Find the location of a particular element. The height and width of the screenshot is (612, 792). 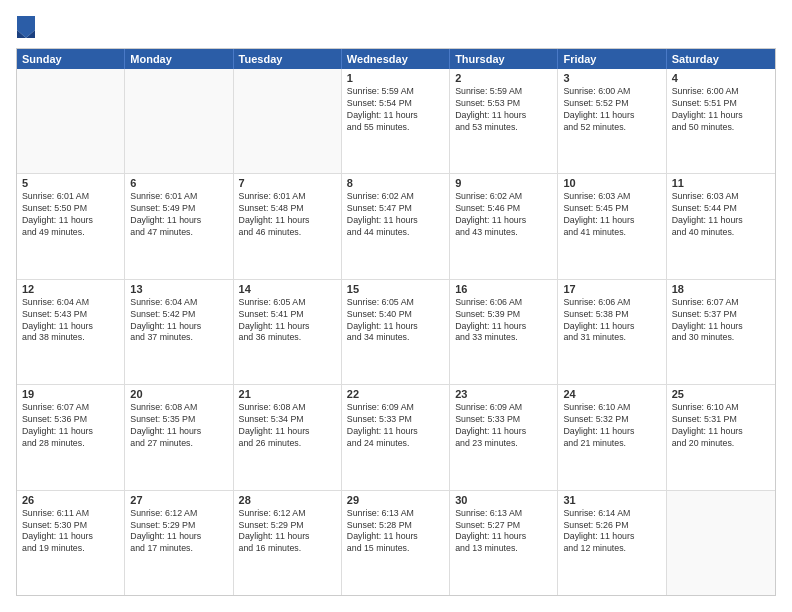

day-info: Sunrise: 6:13 AM Sunset: 5:27 PM Dayligh… is located at coordinates (504, 532).